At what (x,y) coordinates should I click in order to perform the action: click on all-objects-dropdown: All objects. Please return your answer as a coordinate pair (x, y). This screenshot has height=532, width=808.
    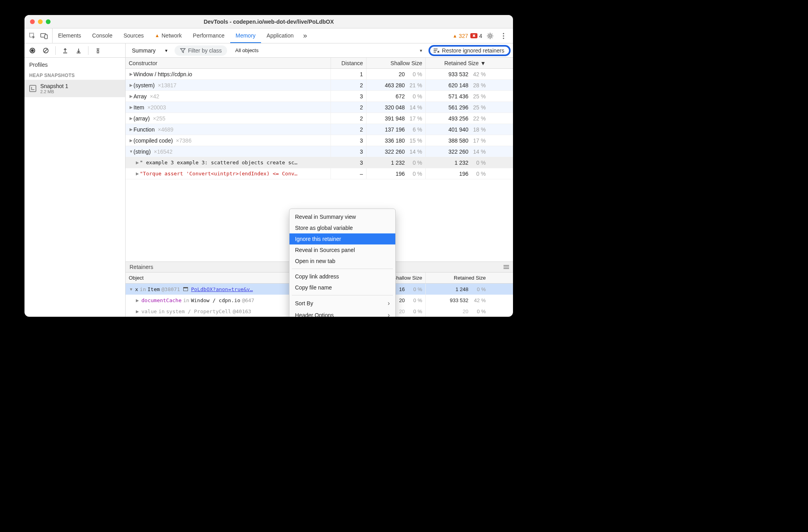
    Looking at the image, I should click on (328, 51).